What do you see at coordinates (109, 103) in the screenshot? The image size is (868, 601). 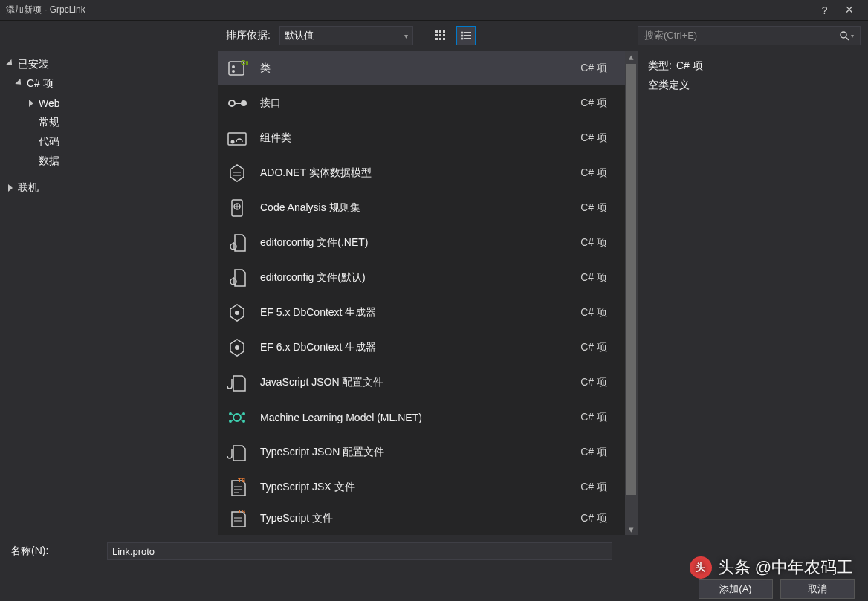 I see `tree-web: Web` at bounding box center [109, 103].